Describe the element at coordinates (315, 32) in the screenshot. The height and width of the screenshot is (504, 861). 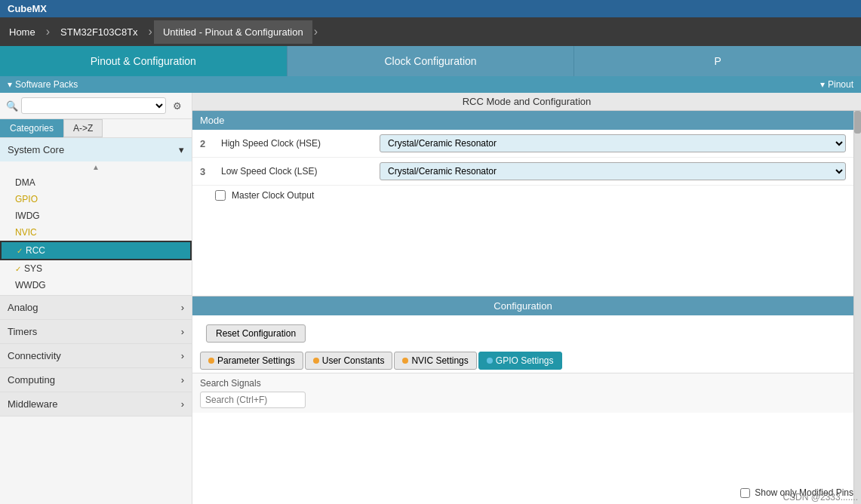
I see `breadcrumb-arrow-3: ›` at that location.